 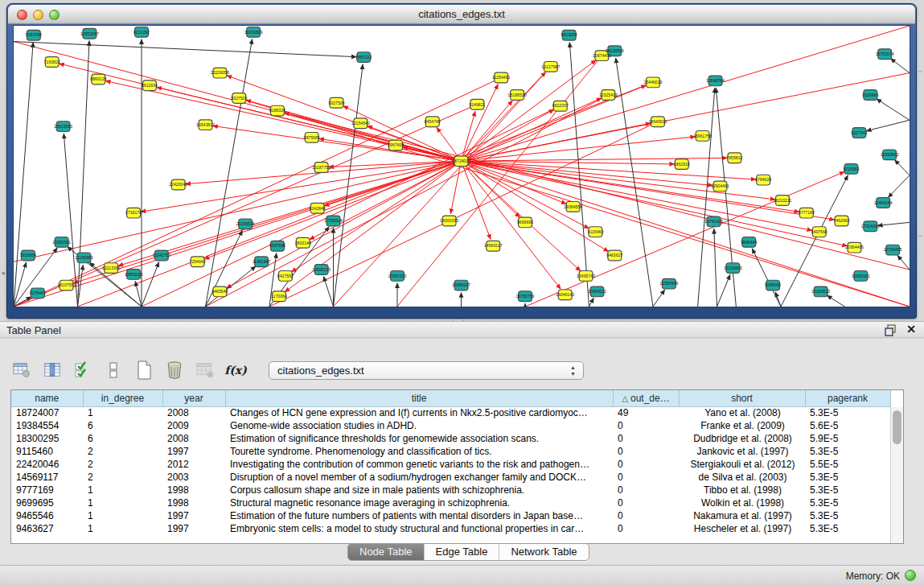 I want to click on table-scrollbar, so click(x=897, y=475).